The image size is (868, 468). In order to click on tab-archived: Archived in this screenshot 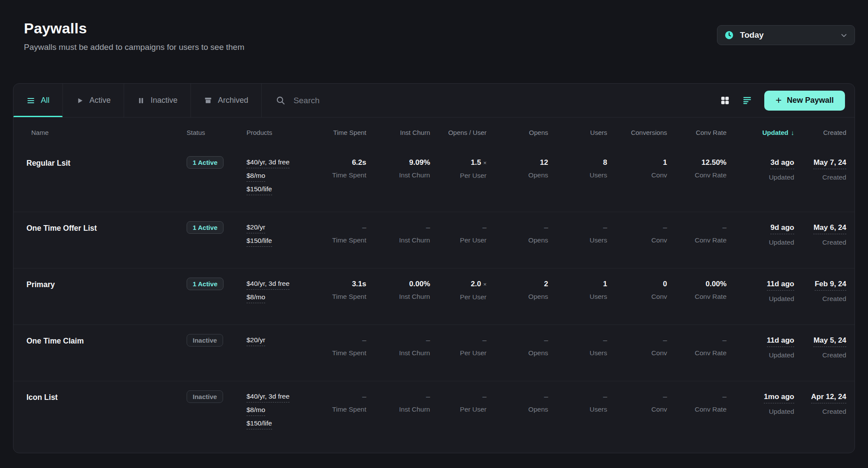, I will do `click(227, 101)`.